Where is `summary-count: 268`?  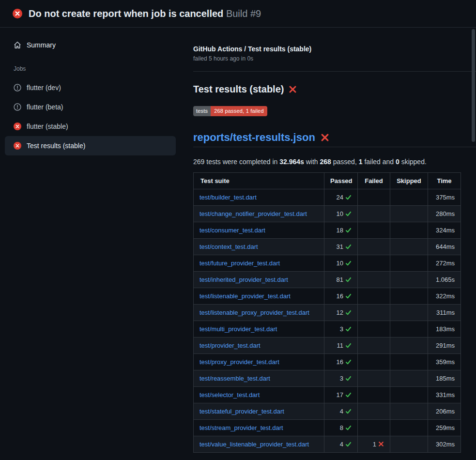
summary-count: 268 is located at coordinates (325, 162).